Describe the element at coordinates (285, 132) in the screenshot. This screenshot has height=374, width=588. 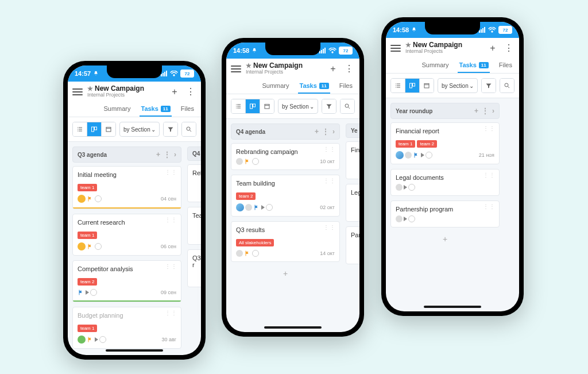
I see `column-header: Q4 agenda+⋮›` at that location.